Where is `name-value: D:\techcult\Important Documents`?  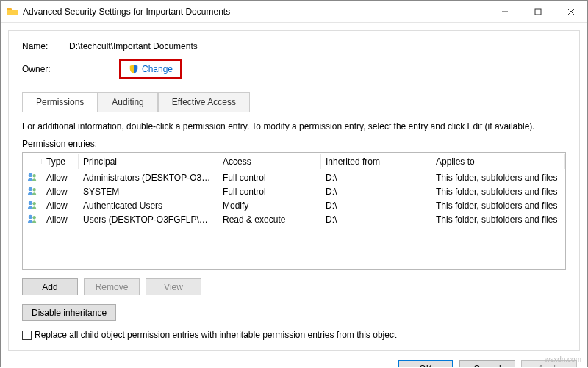 name-value: D:\techcult\Important Documents is located at coordinates (134, 46).